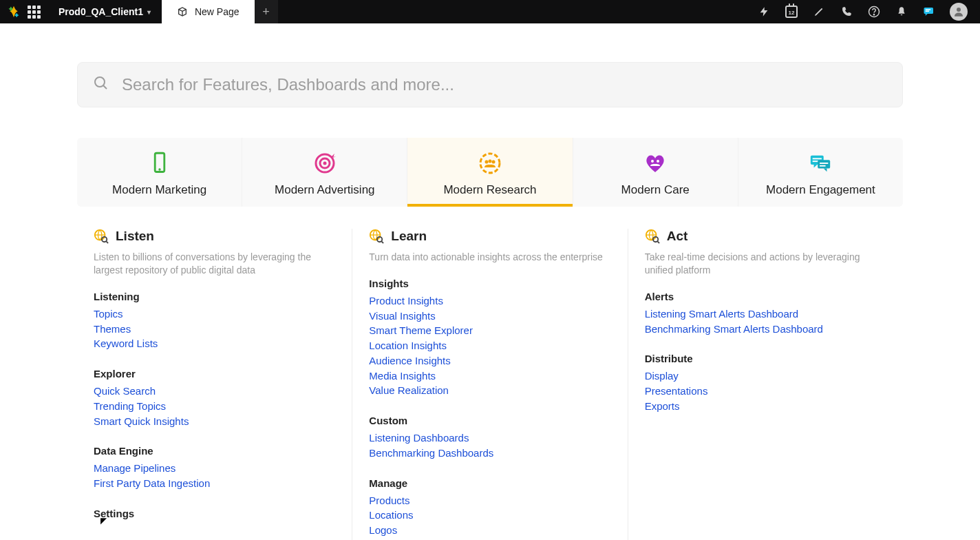  I want to click on column-title: Listen, so click(135, 236).